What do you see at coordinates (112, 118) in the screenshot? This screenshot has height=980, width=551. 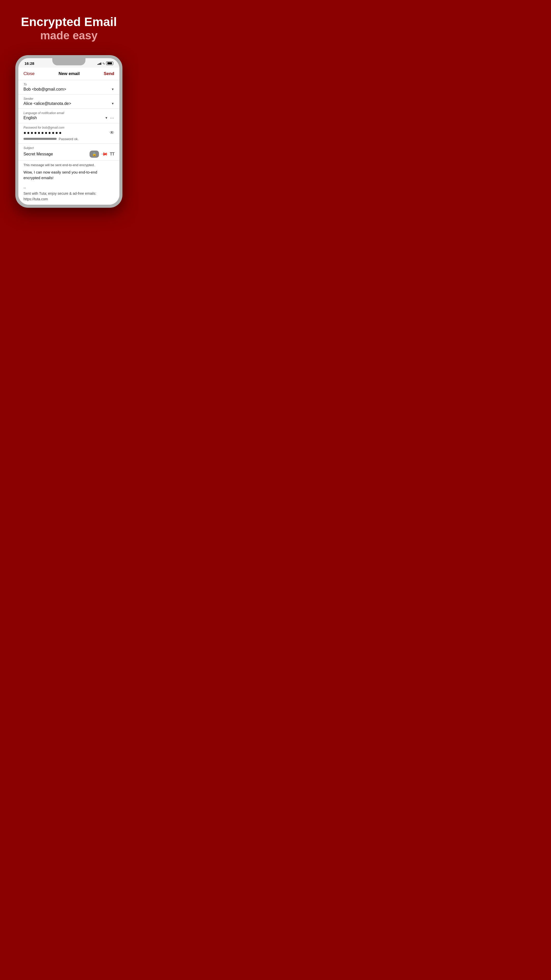 I see `language-more-icon: ⋯` at bounding box center [112, 118].